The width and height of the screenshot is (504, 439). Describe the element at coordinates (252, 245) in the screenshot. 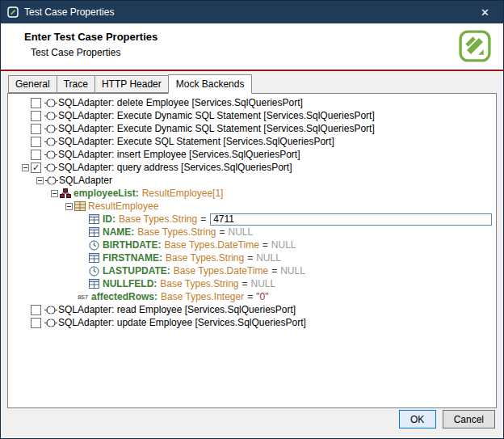

I see `tree-row: BIRTHDATE:Base Types.DateTime=NULL` at that location.